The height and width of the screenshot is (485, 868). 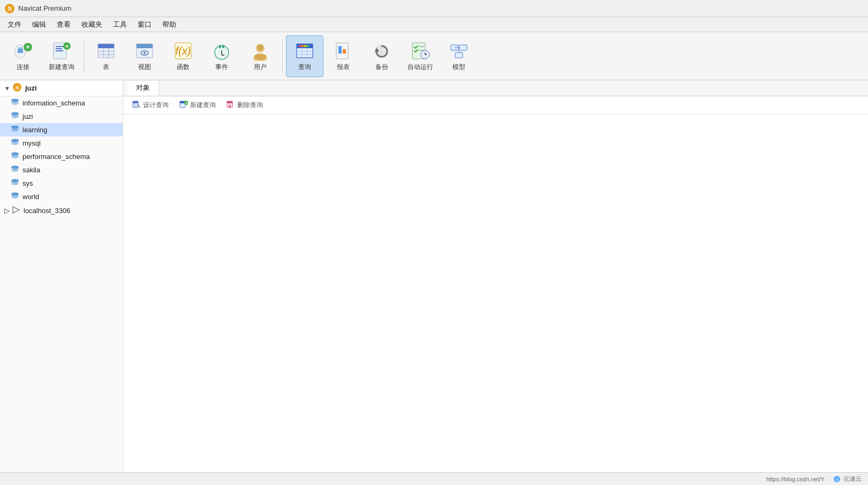 What do you see at coordinates (61, 117) in the screenshot?
I see `sidebar-db-juzi: juzi` at bounding box center [61, 117].